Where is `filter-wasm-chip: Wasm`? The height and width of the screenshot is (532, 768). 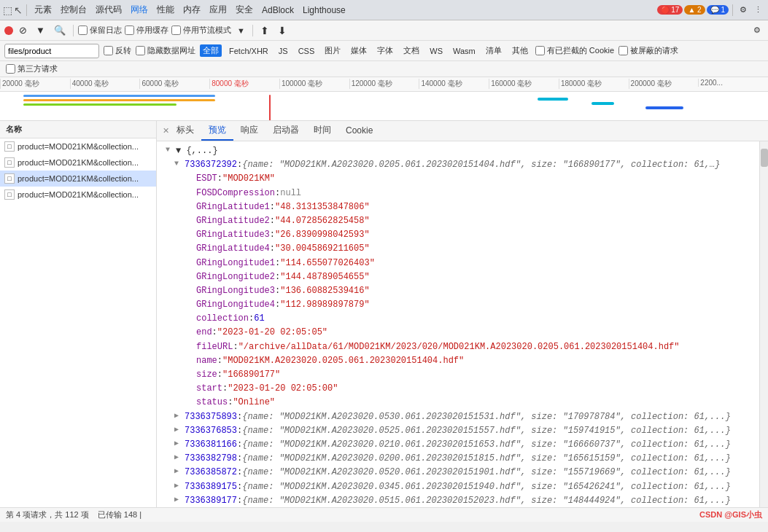
filter-wasm-chip: Wasm is located at coordinates (464, 51).